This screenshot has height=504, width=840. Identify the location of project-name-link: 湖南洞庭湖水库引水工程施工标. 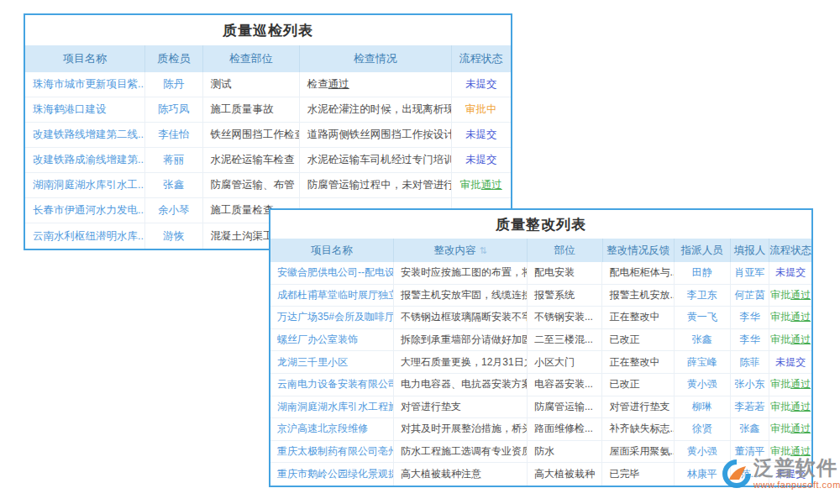
(332, 408).